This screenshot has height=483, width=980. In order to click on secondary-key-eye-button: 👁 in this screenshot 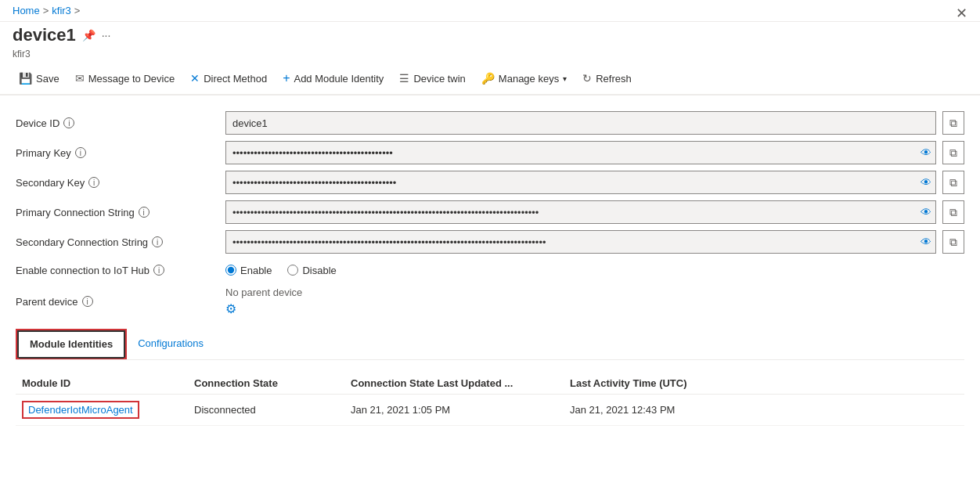, I will do `click(926, 182)`.